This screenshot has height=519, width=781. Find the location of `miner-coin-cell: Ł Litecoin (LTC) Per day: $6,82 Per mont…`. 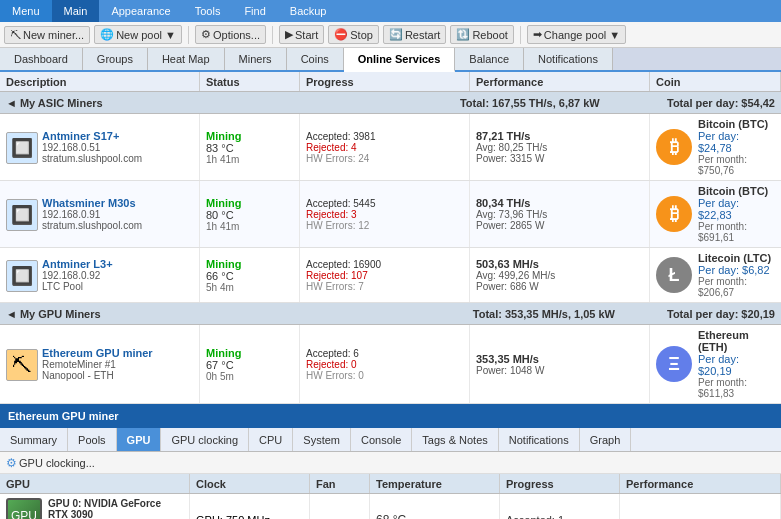

miner-coin-cell: Ł Litecoin (LTC) Per day: $6,82 Per mont… is located at coordinates (716, 275).